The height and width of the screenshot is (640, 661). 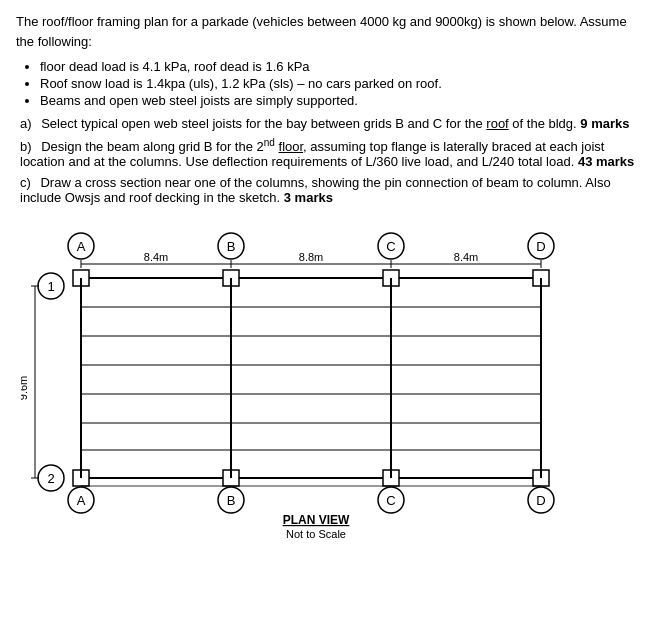 What do you see at coordinates (26, 182) in the screenshot?
I see `question-c-label: c)` at bounding box center [26, 182].